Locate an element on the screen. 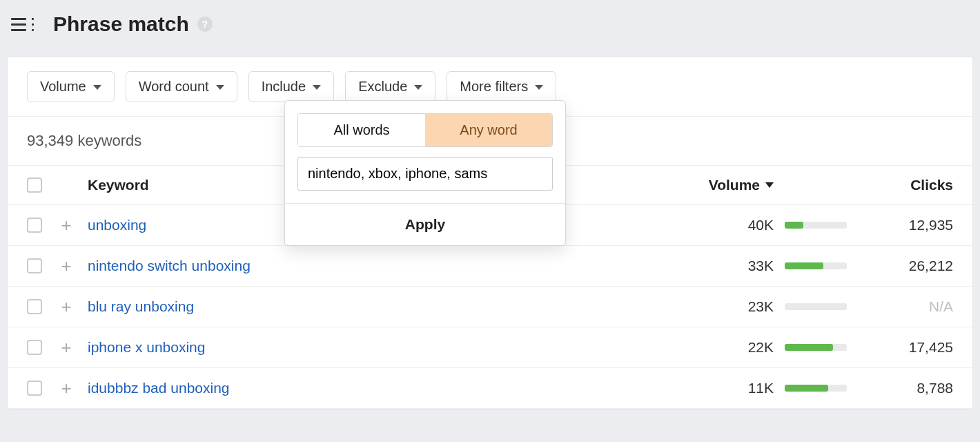 The image size is (980, 442). keyword-link: idubbbz bad unboxing is located at coordinates (379, 388).